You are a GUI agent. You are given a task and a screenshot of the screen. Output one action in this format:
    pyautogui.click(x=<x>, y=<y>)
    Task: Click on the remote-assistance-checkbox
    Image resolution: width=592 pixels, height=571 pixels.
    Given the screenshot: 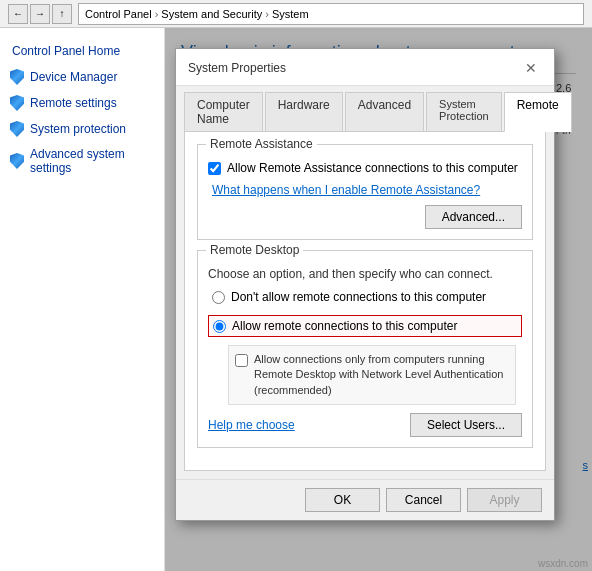 What is the action you would take?
    pyautogui.click(x=214, y=168)
    